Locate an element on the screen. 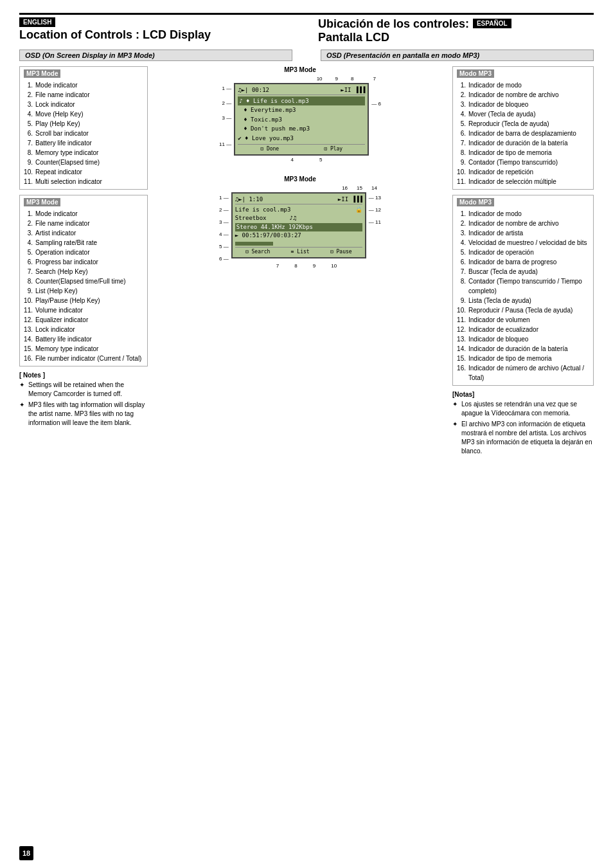 Image resolution: width=613 pixels, height=868 pixels. list-item: 7.Buscar (Tecla de ayuda) is located at coordinates (523, 271).